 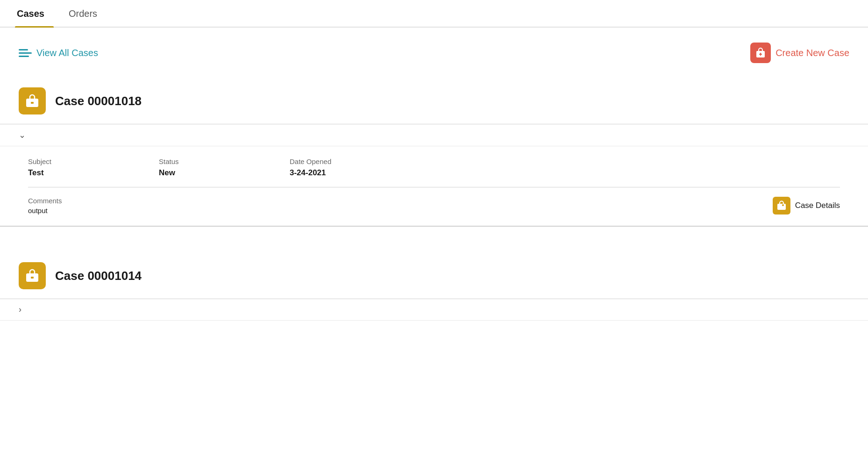 What do you see at coordinates (434, 287) in the screenshot?
I see `case-item-2: Case 00001014 ›` at bounding box center [434, 287].